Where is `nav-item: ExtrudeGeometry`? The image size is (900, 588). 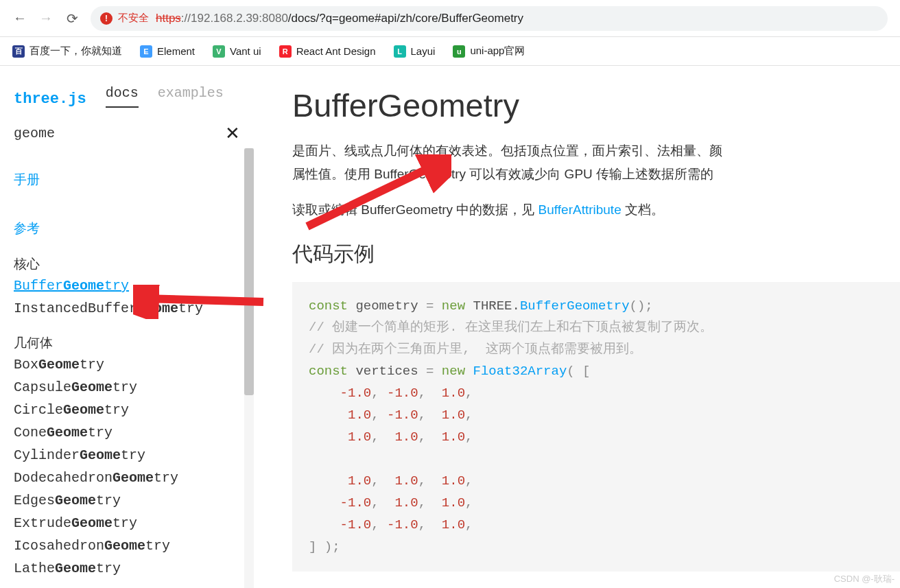
nav-item: ExtrudeGeometry is located at coordinates (127, 523).